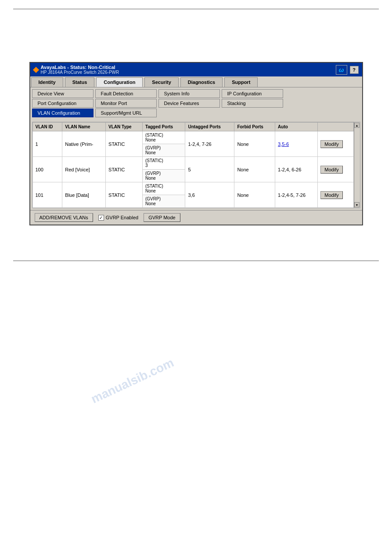  I want to click on tagged-static-101: (STATIC) None, so click(164, 189).